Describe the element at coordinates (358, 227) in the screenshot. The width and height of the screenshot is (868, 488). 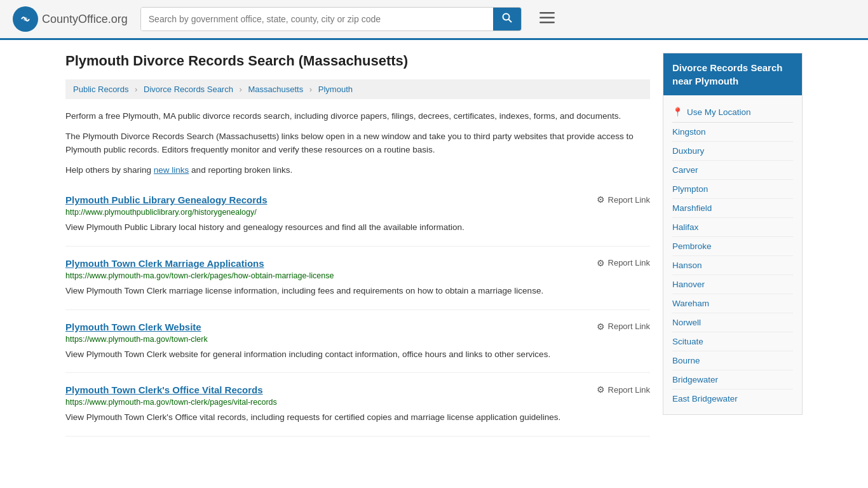
I see `result-desc-0: View Plymouth Public Library local histo…` at that location.